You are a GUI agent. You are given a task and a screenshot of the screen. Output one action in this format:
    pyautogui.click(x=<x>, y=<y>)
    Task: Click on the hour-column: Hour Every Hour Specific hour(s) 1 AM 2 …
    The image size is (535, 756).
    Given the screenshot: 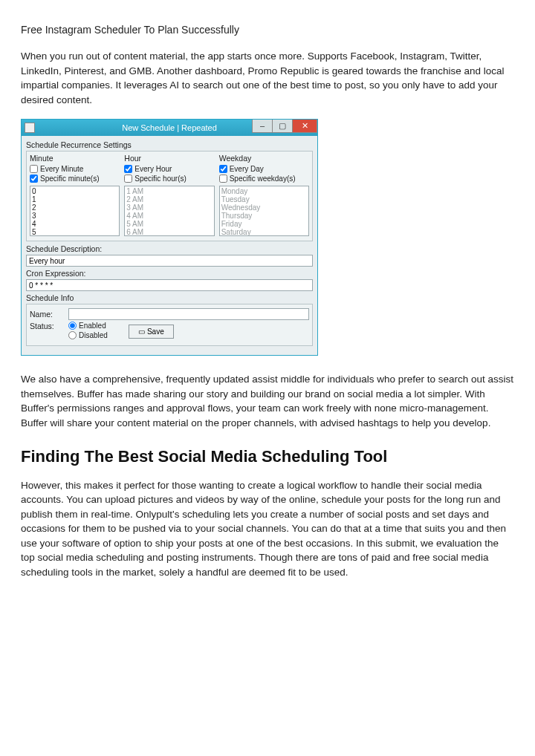 What is the action you would take?
    pyautogui.click(x=169, y=195)
    